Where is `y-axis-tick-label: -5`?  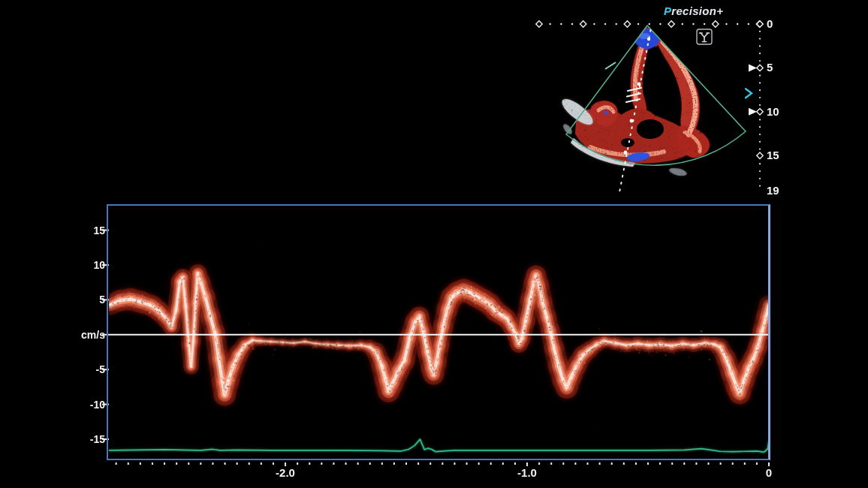 y-axis-tick-label: -5 is located at coordinates (75, 369).